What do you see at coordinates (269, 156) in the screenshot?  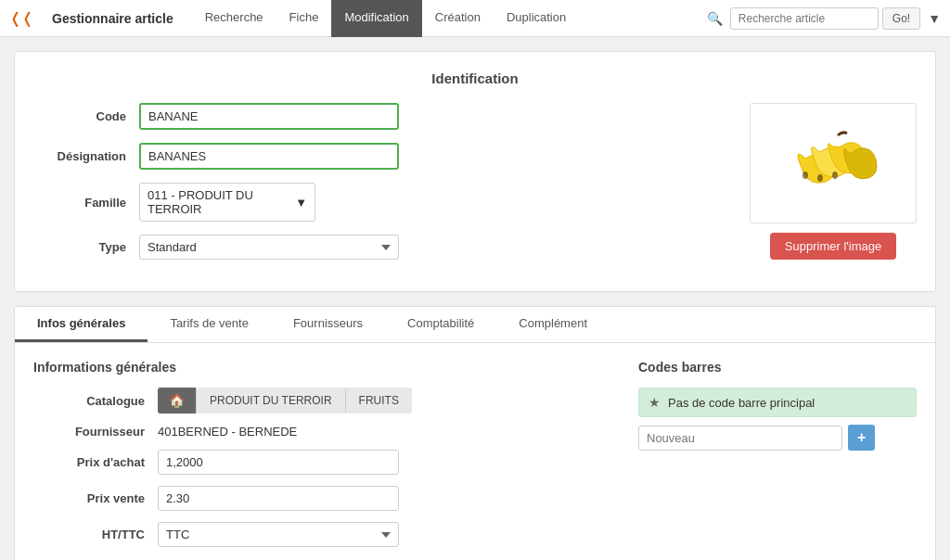 I see `designation-input` at bounding box center [269, 156].